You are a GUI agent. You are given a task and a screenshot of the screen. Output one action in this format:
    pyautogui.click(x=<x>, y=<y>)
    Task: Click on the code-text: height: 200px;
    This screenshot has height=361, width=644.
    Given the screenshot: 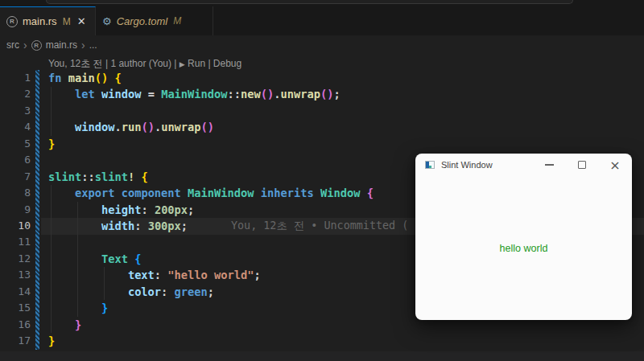 What is the action you would take?
    pyautogui.click(x=121, y=210)
    